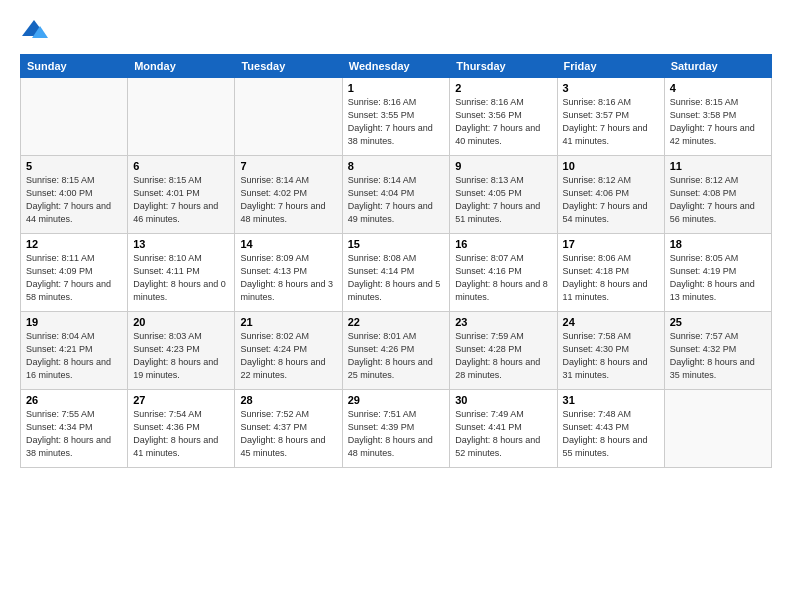 The height and width of the screenshot is (612, 792). What do you see at coordinates (611, 244) in the screenshot?
I see `day-number: 17` at bounding box center [611, 244].